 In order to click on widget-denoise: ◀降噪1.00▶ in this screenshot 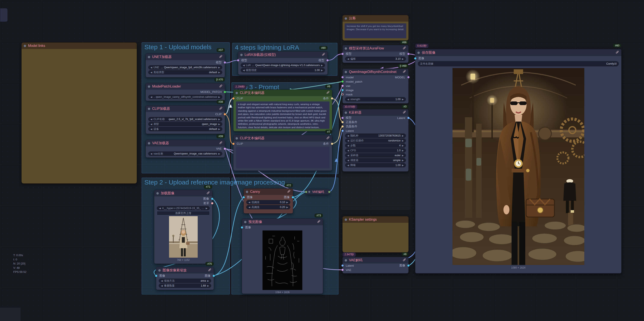, I will do `click(376, 165)`.